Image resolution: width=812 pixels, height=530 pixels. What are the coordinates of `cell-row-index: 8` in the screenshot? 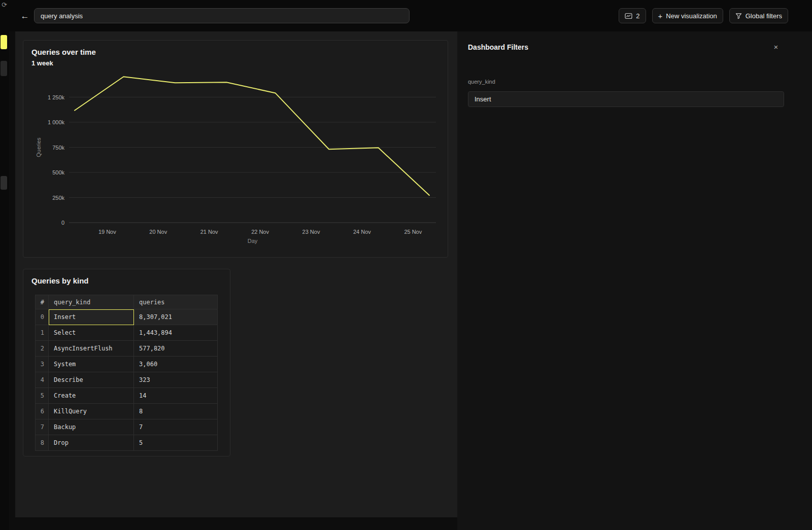 It's located at (42, 443).